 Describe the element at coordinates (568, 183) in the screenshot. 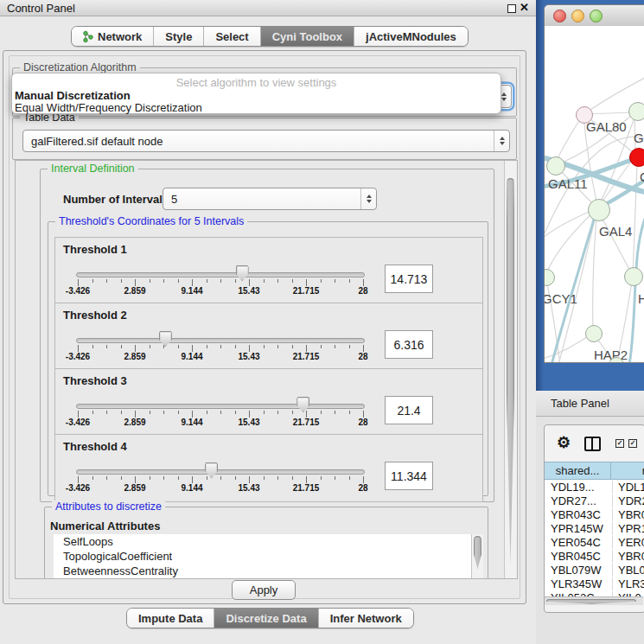

I see `network-node-label: GAL11` at that location.